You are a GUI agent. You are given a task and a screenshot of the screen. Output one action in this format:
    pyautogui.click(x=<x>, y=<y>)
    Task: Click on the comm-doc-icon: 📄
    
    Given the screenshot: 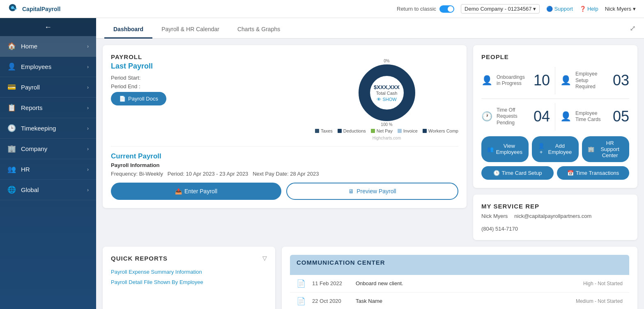 What is the action you would take?
    pyautogui.click(x=301, y=284)
    